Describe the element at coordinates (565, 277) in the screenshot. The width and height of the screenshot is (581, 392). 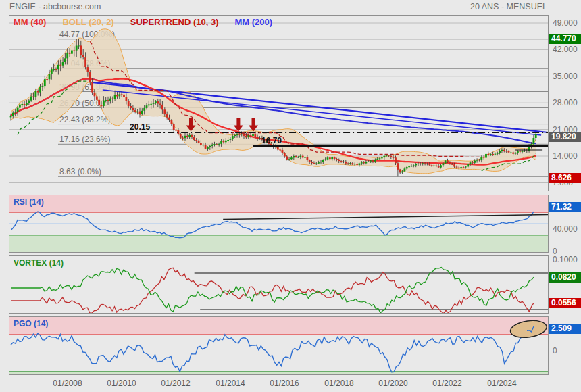
I see `vortex-plus-badge: 0.0820` at that location.